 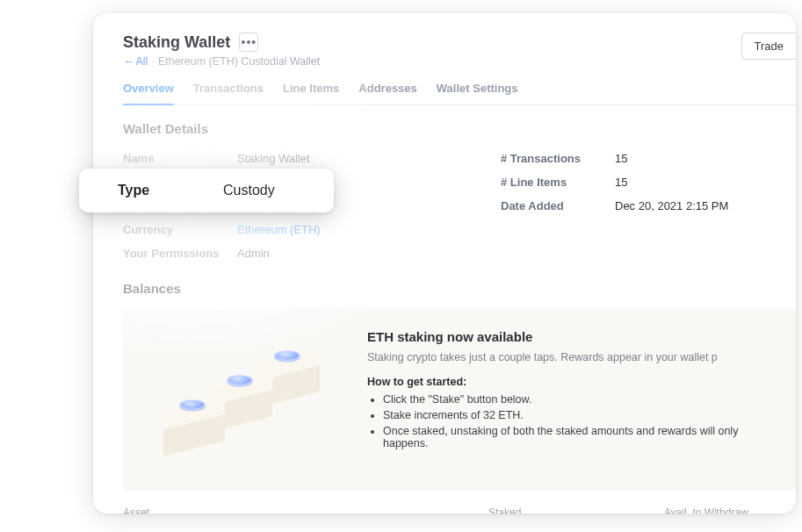 What do you see at coordinates (558, 183) in the screenshot?
I see `detail-label-line-items: # Line Items` at bounding box center [558, 183].